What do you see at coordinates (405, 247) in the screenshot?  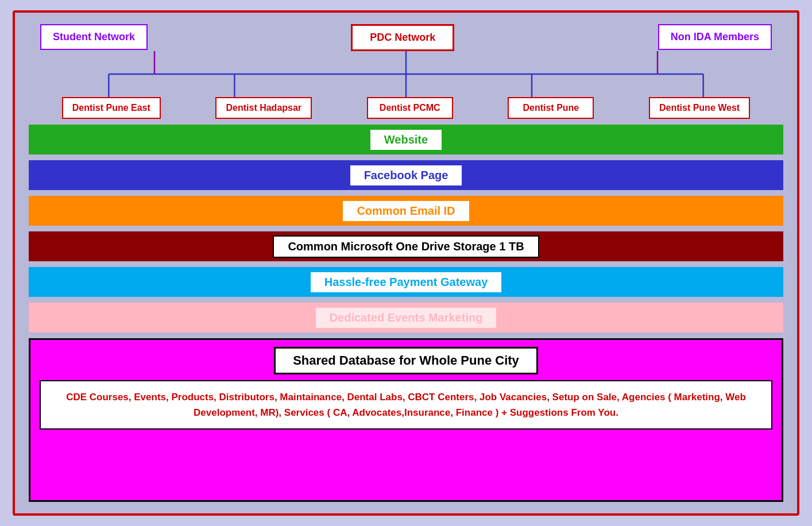 I see `onedrive-label: Common Microsoft One Drive Storage 1 TB` at bounding box center [405, 247].